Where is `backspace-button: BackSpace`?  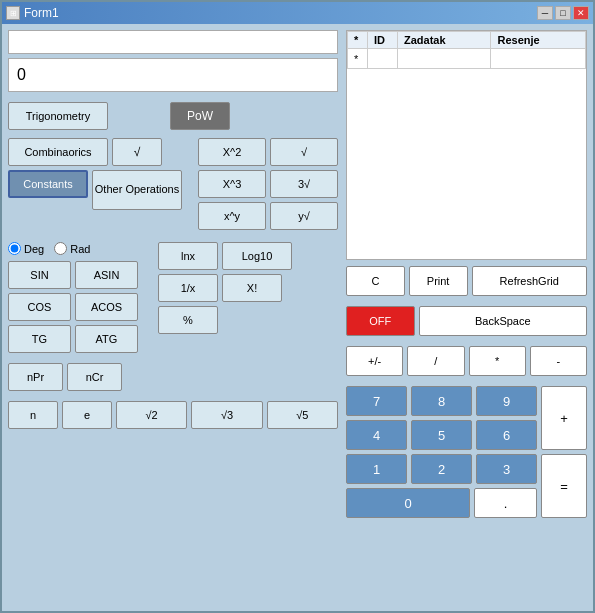 backspace-button: BackSpace is located at coordinates (503, 321).